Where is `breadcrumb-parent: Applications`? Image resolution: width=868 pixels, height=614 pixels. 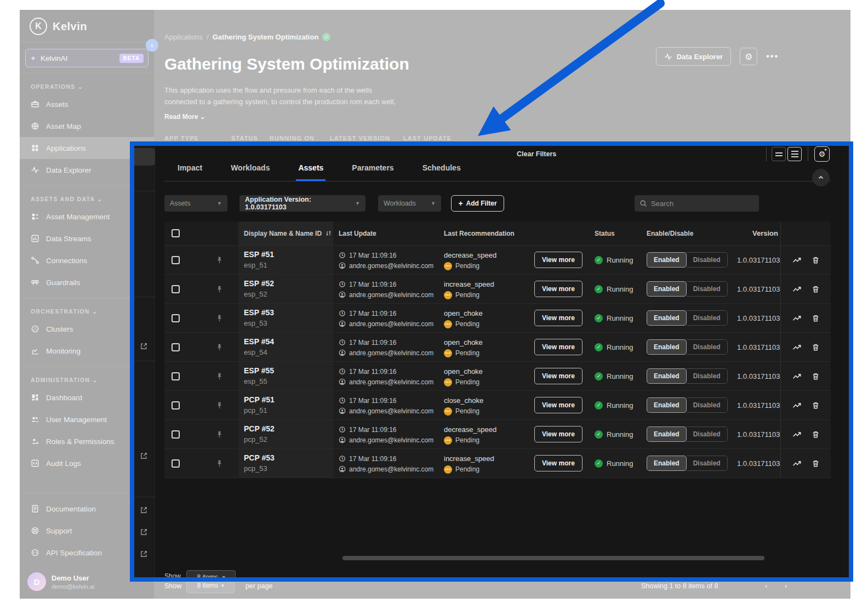
breadcrumb-parent: Applications is located at coordinates (184, 37).